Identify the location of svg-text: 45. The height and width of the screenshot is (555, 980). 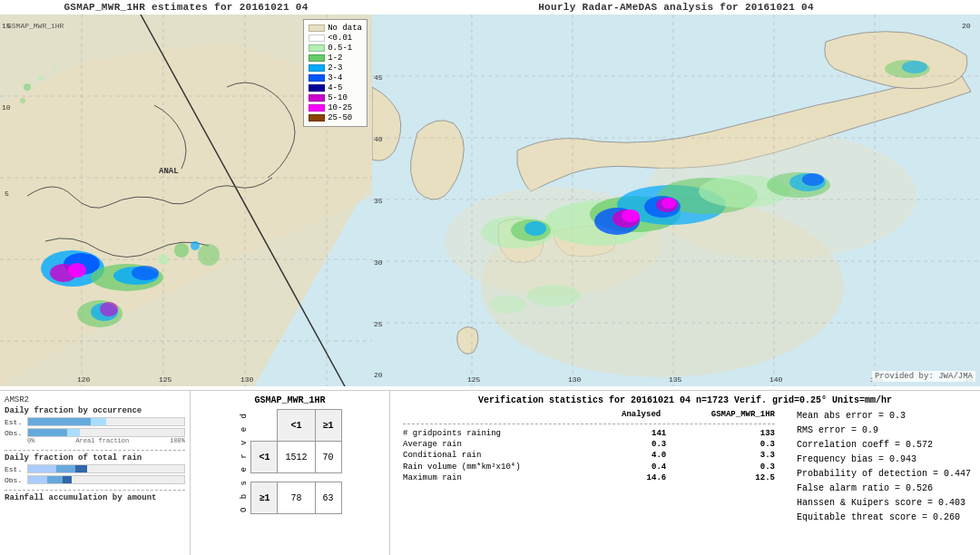
(378, 78).